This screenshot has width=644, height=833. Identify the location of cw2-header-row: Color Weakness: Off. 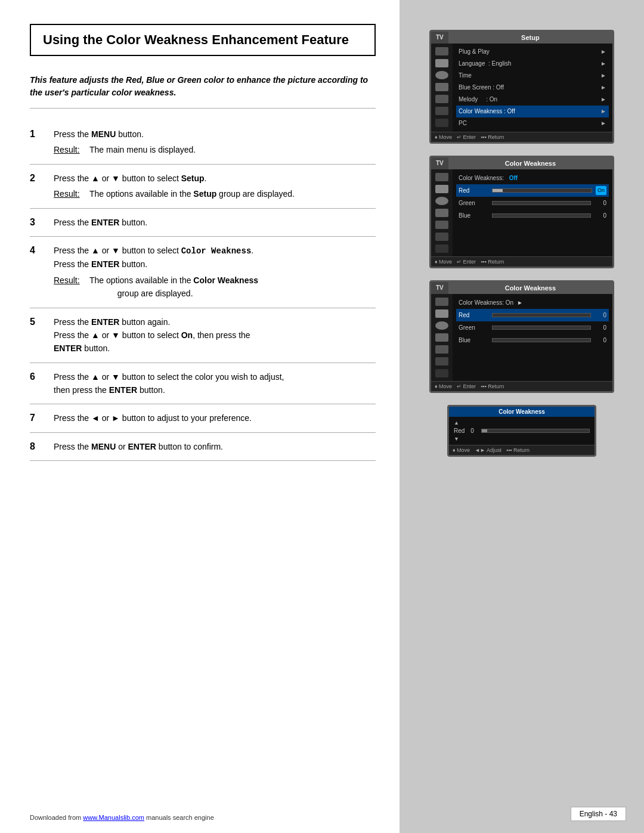
(532, 178).